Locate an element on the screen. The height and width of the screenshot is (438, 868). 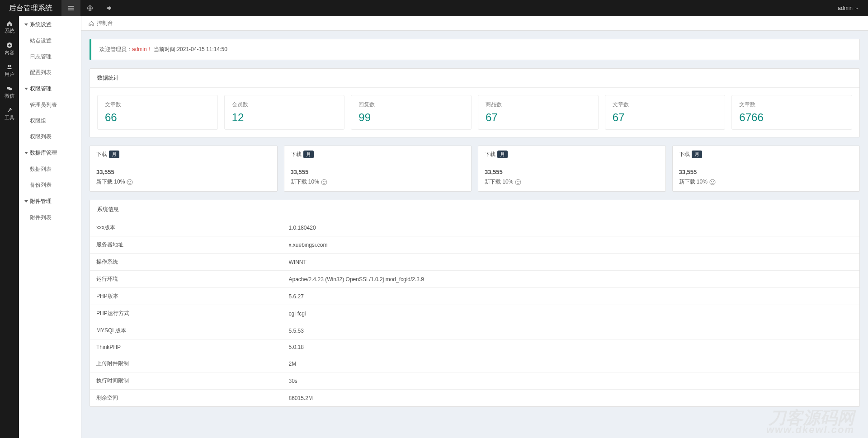
top-navbar: 后台管理系统 admin is located at coordinates (434, 8).